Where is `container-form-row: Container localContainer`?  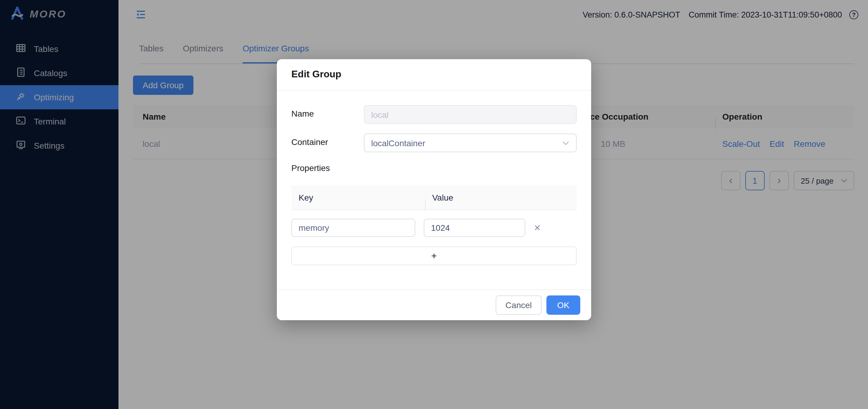 container-form-row: Container localContainer is located at coordinates (434, 143).